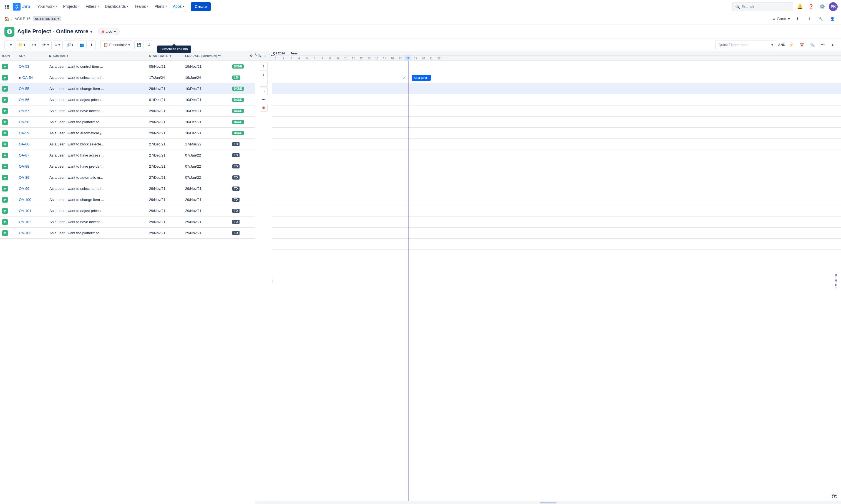  Describe the element at coordinates (791, 45) in the screenshot. I see `filter-icon: ⚡` at that location.